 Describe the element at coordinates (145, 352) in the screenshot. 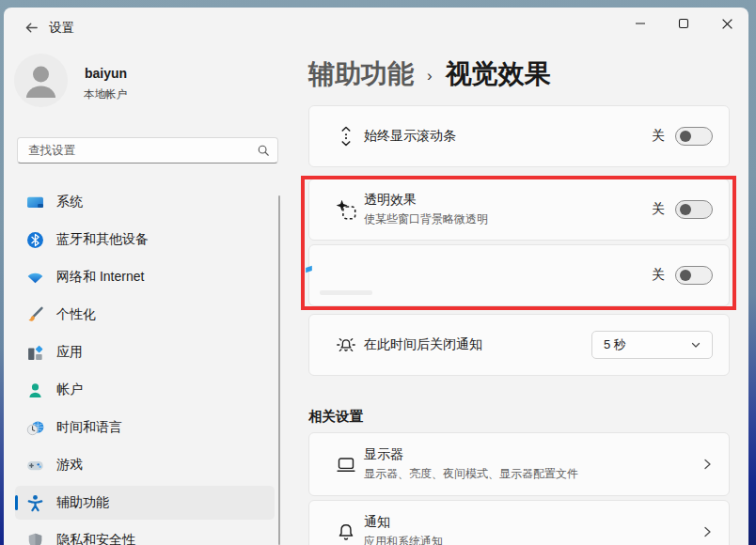

I see `sidebar-item-apps: 应用` at that location.